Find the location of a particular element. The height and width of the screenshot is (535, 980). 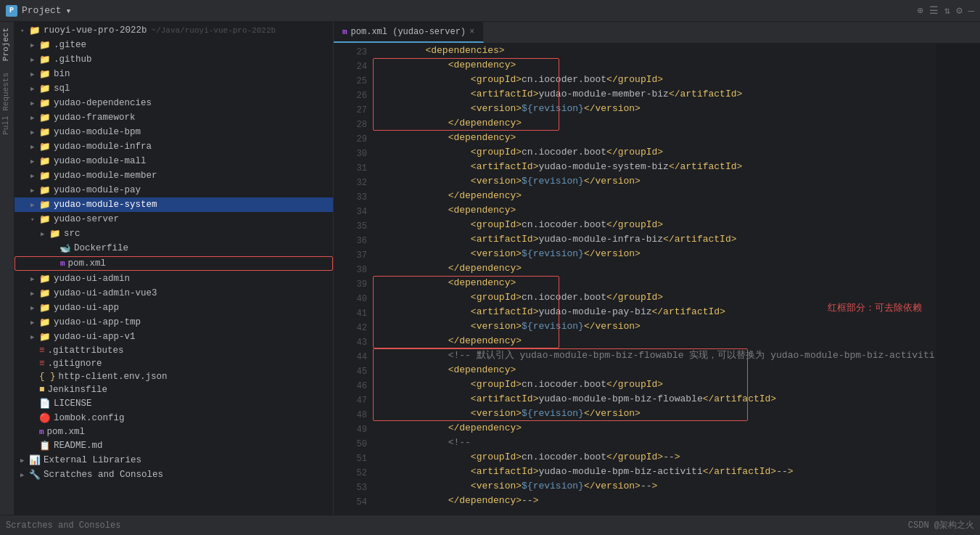

tree-item-bin: ▶ 📁 bin is located at coordinates (174, 74).